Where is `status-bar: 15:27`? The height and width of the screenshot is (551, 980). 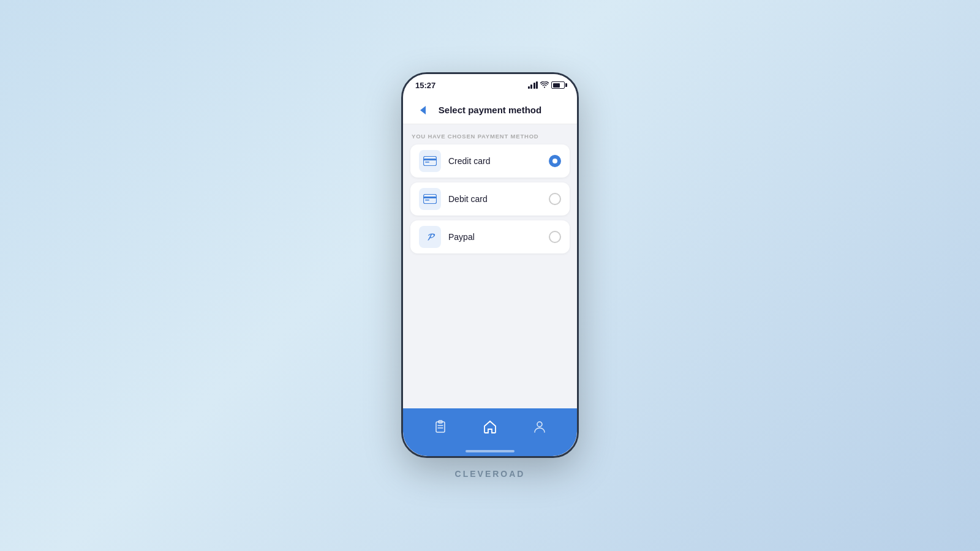 status-bar: 15:27 is located at coordinates (490, 85).